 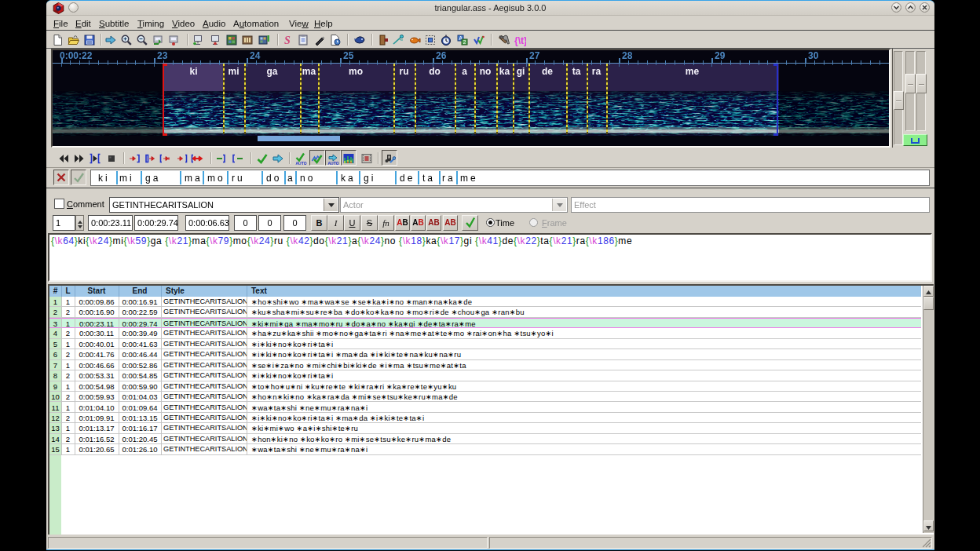 I want to click on svg-text: 2, so click(x=465, y=42).